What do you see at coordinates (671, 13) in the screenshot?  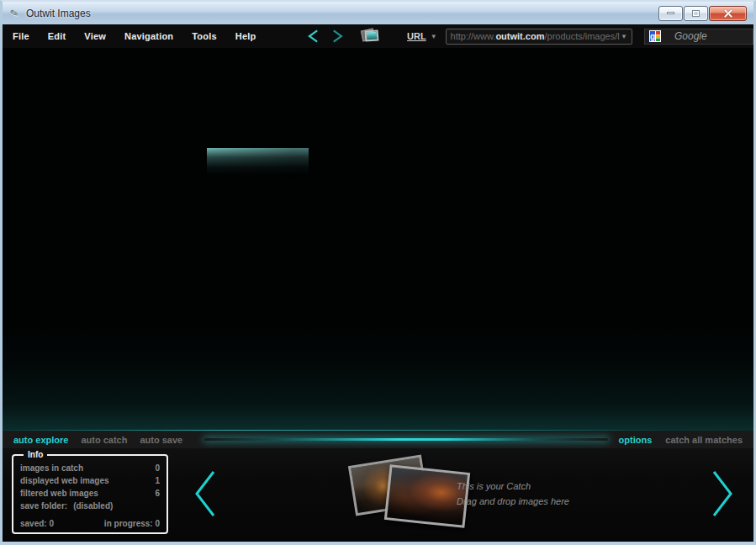 I see `minimize-button` at bounding box center [671, 13].